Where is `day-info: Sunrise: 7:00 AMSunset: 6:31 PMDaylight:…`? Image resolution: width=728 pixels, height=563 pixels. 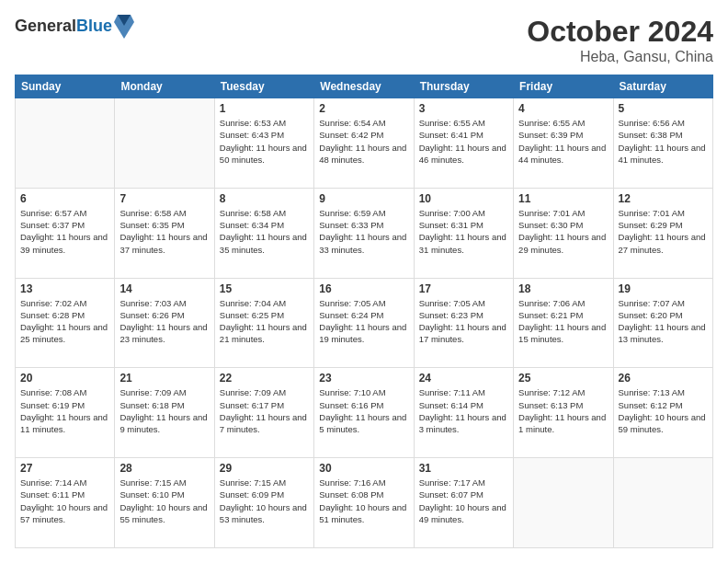
day-info: Sunrise: 7:00 AMSunset: 6:31 PMDaylight:… is located at coordinates (463, 232).